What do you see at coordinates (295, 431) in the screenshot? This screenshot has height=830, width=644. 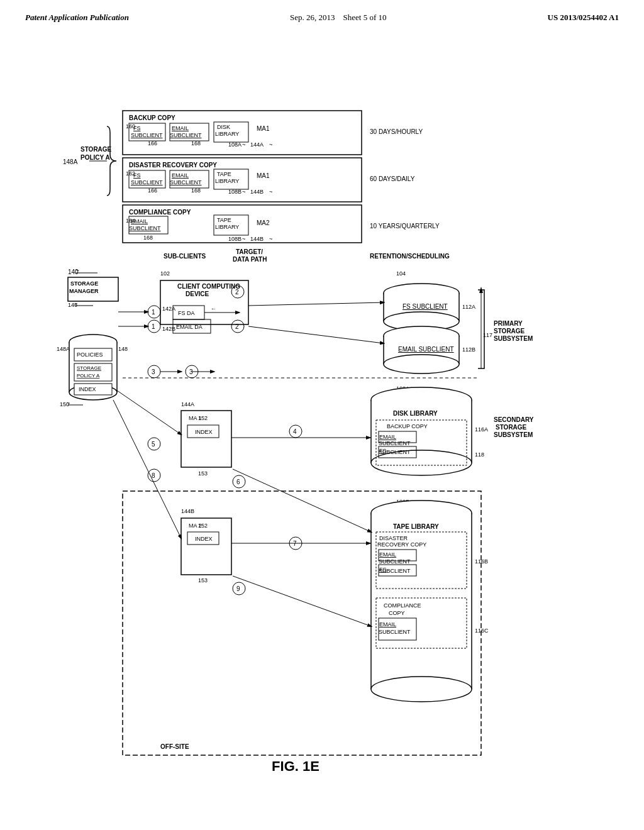 I see `svg-text: 4` at bounding box center [295, 431].